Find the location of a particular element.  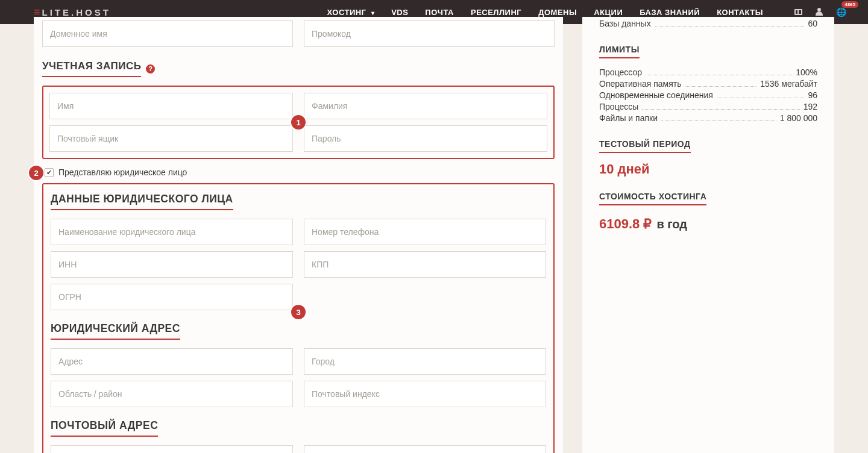

email-placeholder: Почтовый ящик is located at coordinates (88, 139).